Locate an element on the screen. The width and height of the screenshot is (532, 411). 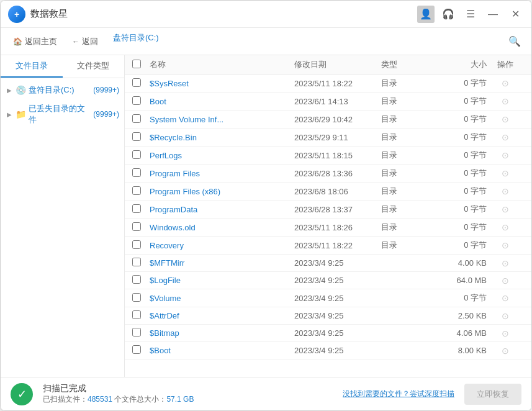
tab-file-type: 文件类型 is located at coordinates (94, 66).